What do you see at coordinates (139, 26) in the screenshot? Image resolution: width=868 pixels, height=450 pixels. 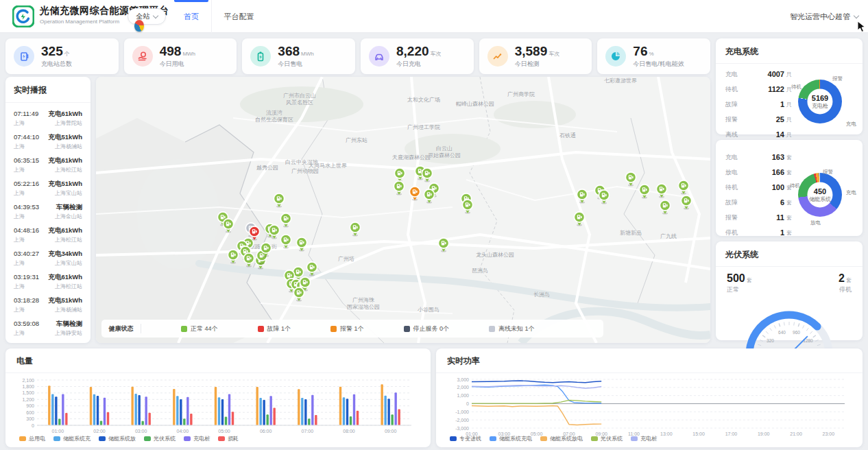 I see `assistant-orb-icon` at bounding box center [139, 26].